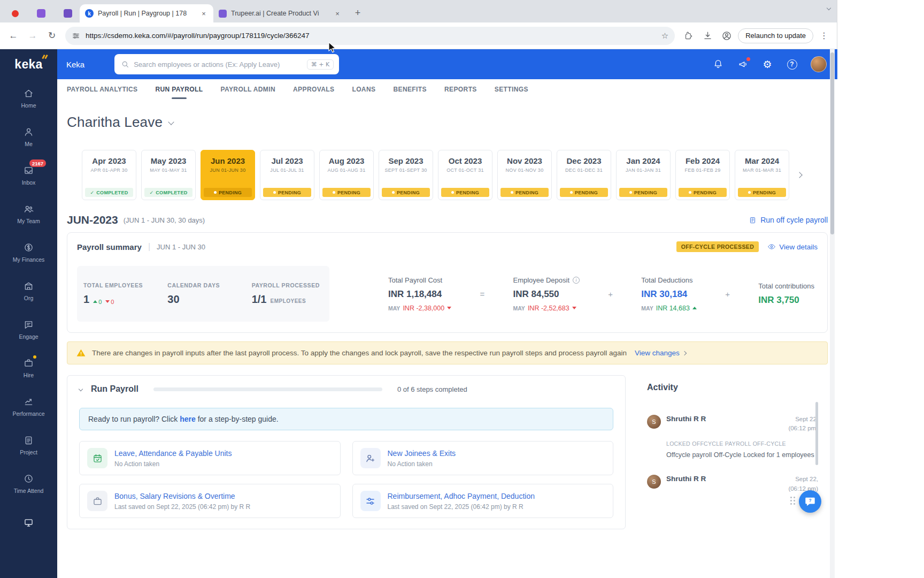 This screenshot has width=924, height=578. What do you see at coordinates (346, 175) in the screenshot?
I see `month-card-aug-2023: Aug 2023AUG 01-AUG 31PENDING` at bounding box center [346, 175].